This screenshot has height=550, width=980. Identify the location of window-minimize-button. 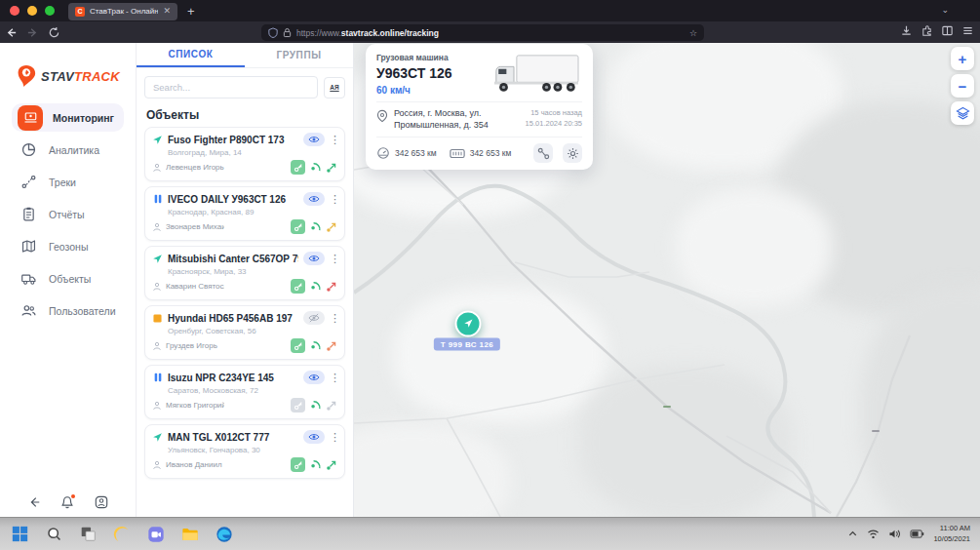
(32, 11).